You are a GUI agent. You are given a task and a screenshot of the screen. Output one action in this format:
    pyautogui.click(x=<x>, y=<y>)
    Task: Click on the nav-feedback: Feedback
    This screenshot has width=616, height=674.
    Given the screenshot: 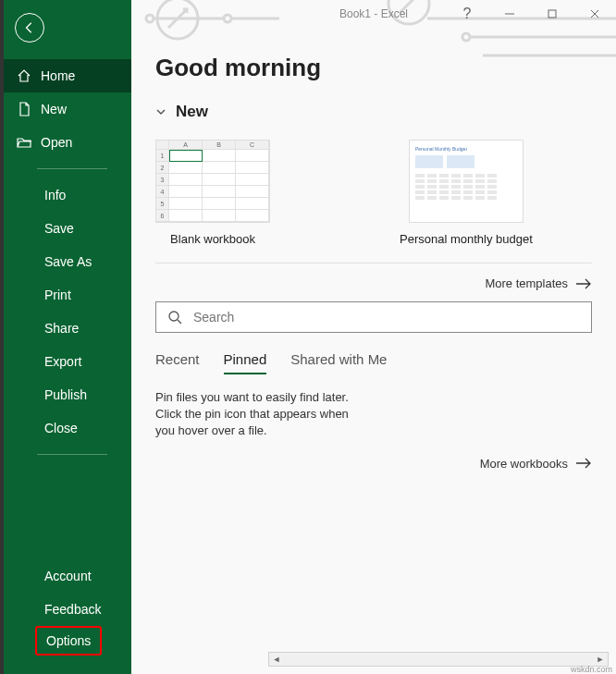 What is the action you would take?
    pyautogui.click(x=66, y=609)
    